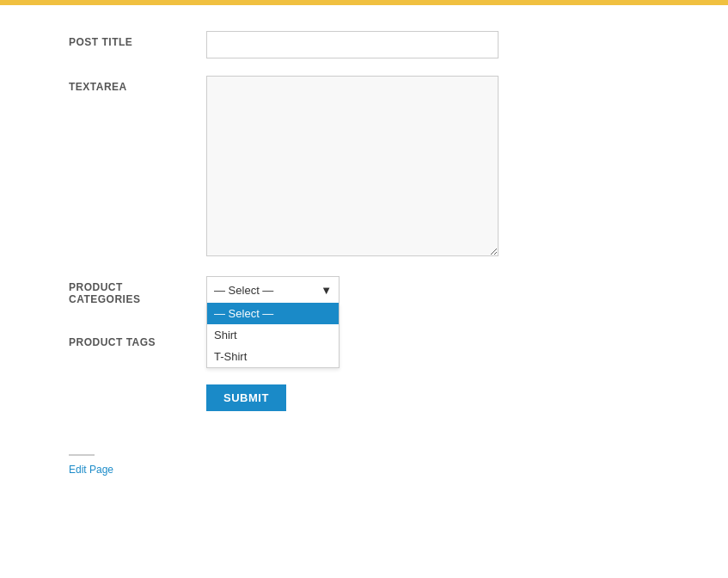 The image size is (728, 578). What do you see at coordinates (273, 290) in the screenshot?
I see `product-categories-dropdown-container: — Select — ▼ — Select — Shirt T-Shirt` at bounding box center [273, 290].